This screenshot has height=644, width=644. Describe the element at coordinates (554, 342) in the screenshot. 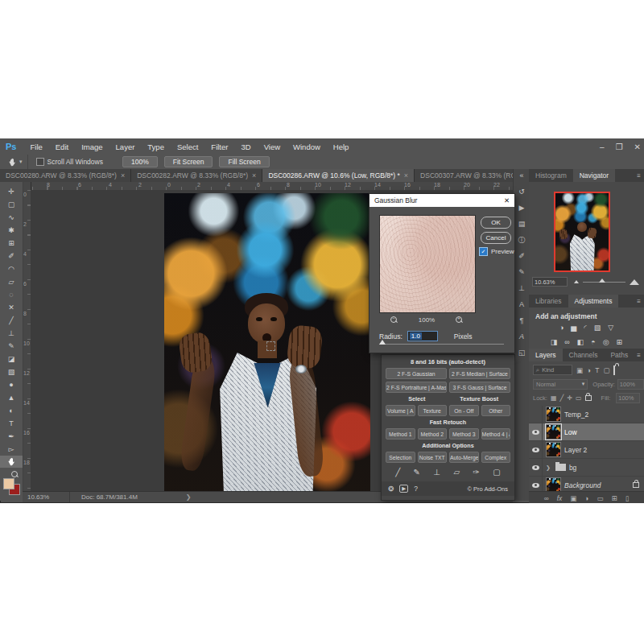

I see `hue-saturation-icon: ◨` at that location.